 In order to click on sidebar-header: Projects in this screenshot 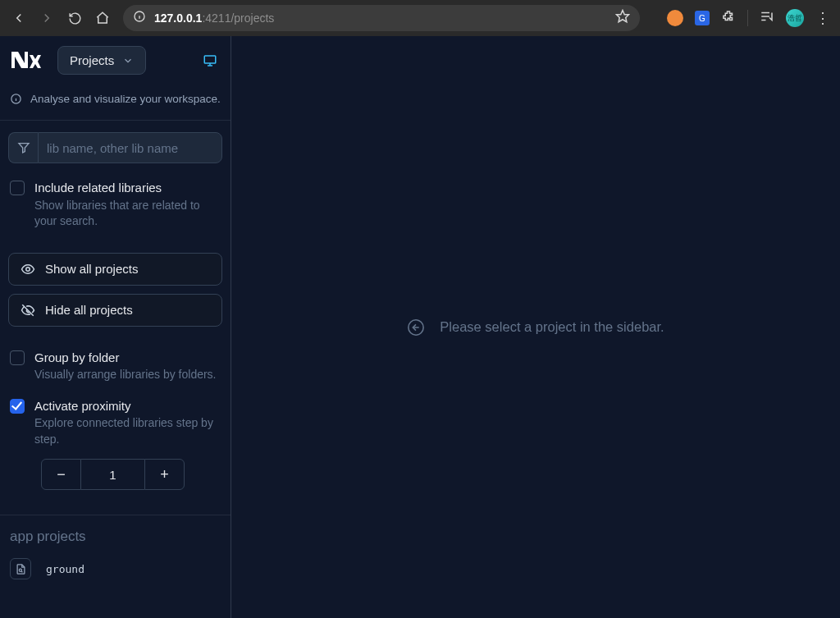, I will do `click(115, 61)`.